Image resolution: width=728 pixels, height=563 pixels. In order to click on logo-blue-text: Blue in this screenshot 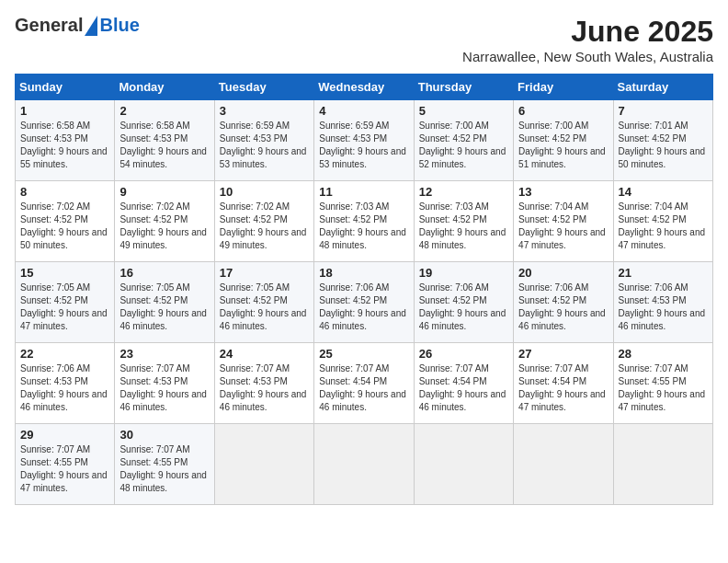, I will do `click(119, 26)`.